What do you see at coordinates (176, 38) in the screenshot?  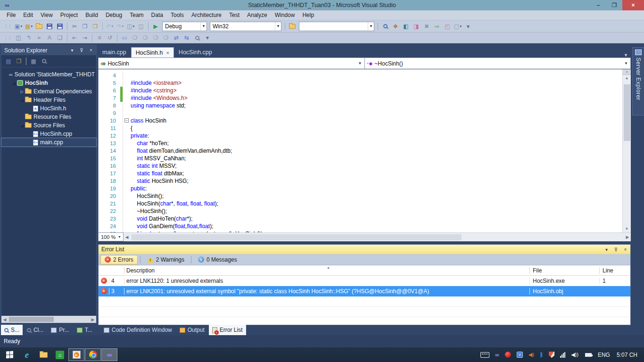 I see `import-bookmarks-icon: ⇄` at bounding box center [176, 38].